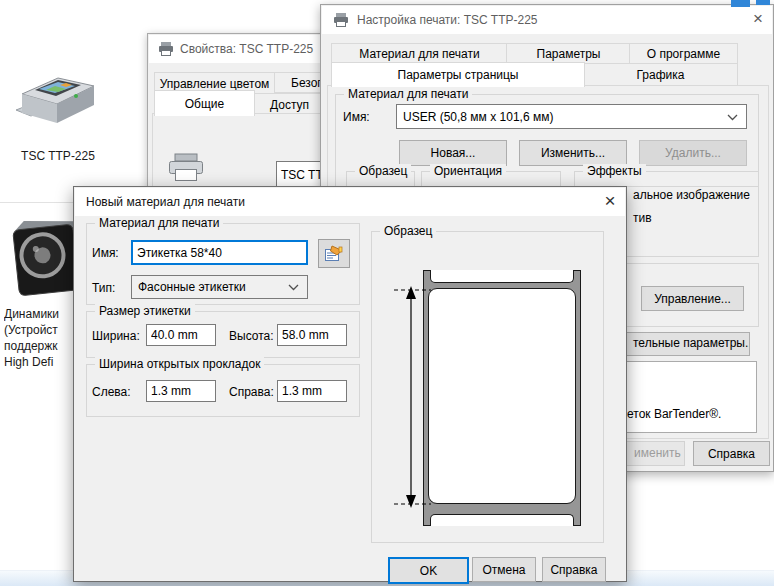 The height and width of the screenshot is (586, 774). What do you see at coordinates (181, 335) in the screenshot?
I see `width-input` at bounding box center [181, 335].